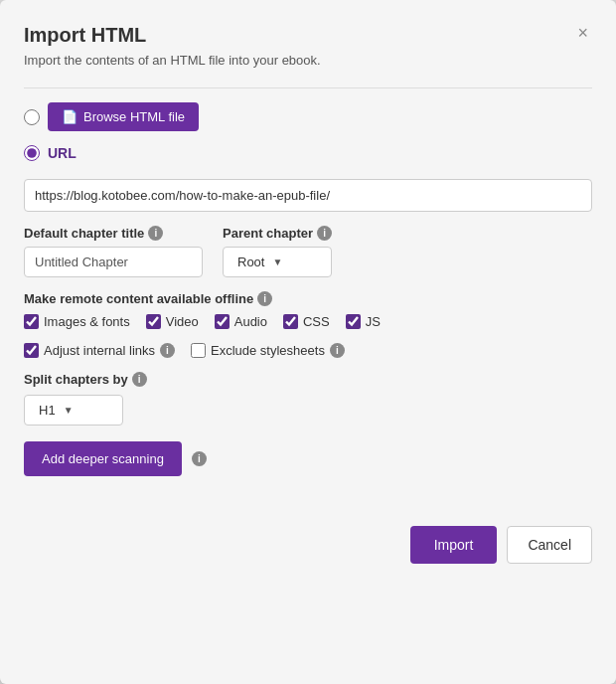 This screenshot has height=684, width=616. What do you see at coordinates (167, 350) in the screenshot?
I see `adjust-links-info-icon: i` at bounding box center [167, 350].